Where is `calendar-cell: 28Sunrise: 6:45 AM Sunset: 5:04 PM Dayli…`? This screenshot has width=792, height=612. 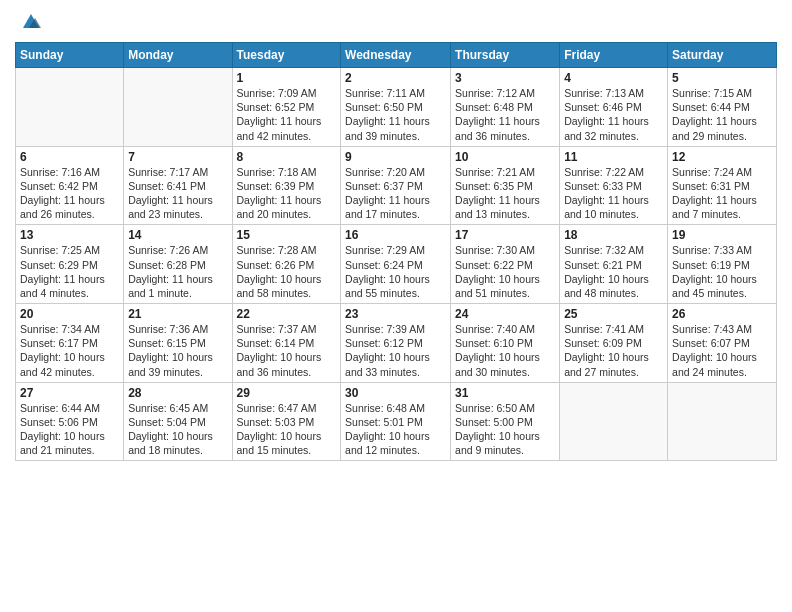 calendar-cell: 28Sunrise: 6:45 AM Sunset: 5:04 PM Dayli… is located at coordinates (178, 422).